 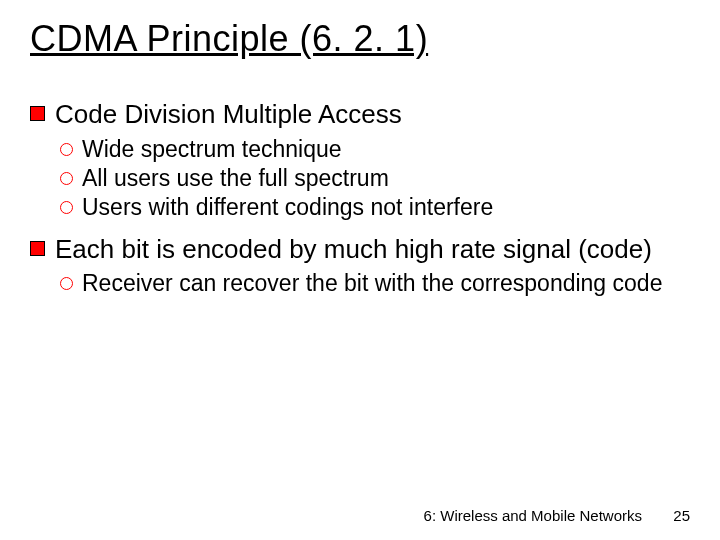 What do you see at coordinates (386, 208) in the screenshot?
I see `bullet-text: Users with different codings not interfe…` at bounding box center [386, 208].